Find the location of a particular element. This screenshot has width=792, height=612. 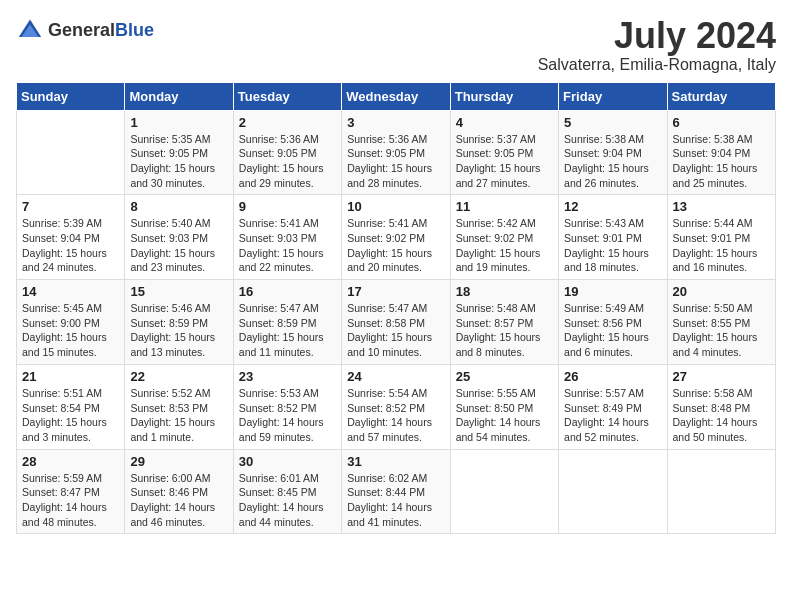

day-info: Sunrise: 5:45 AMSunset: 9:00 PMDaylight:… is located at coordinates (70, 330).